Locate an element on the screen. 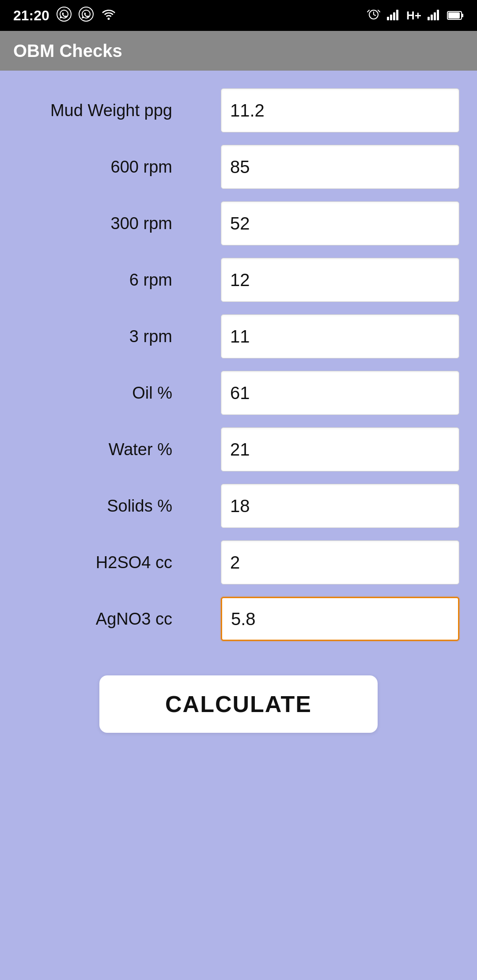  input-mud-weight is located at coordinates (340, 110).